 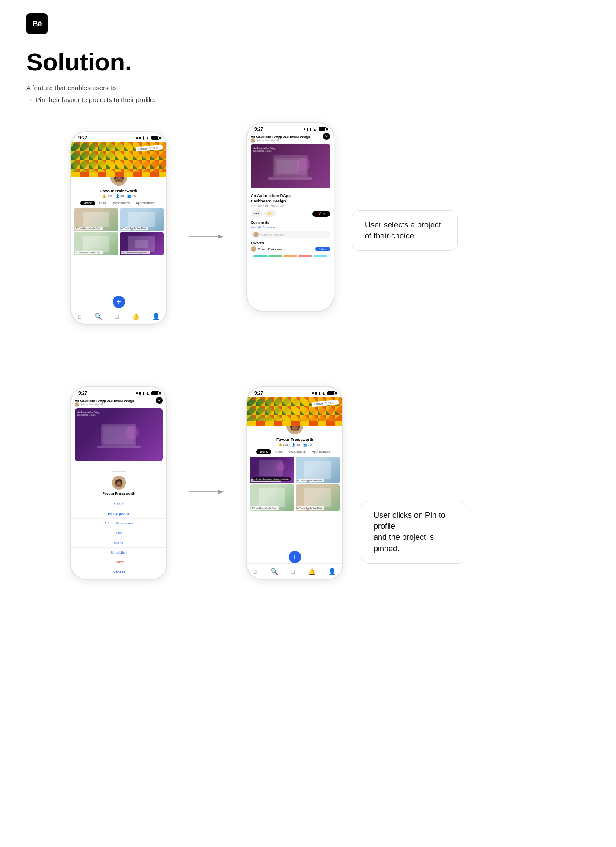 What do you see at coordinates (326, 136) in the screenshot?
I see `close-button: ✕` at bounding box center [326, 136].